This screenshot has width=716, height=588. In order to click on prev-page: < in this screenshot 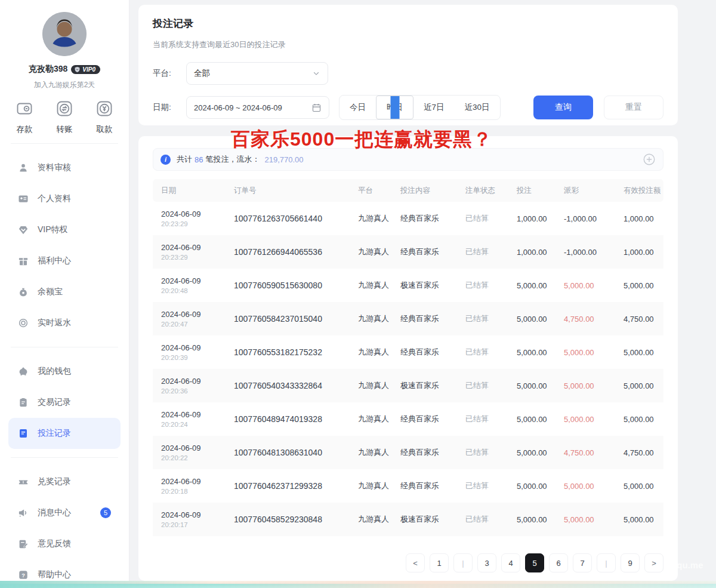, I will do `click(415, 563)`.